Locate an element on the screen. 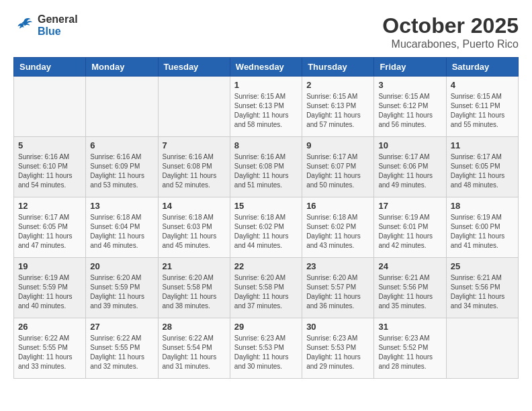 This screenshot has width=532, height=411. day-info: Sunrise: 6:18 AM Sunset: 6:04 PM Dayligh… is located at coordinates (122, 232).